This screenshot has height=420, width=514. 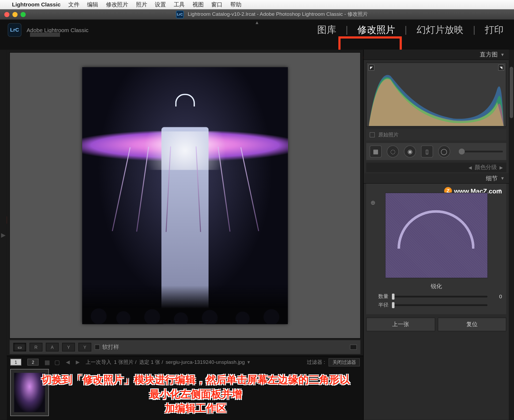 What do you see at coordinates (160, 4) in the screenshot?
I see `menu-settings: 设置` at bounding box center [160, 4].